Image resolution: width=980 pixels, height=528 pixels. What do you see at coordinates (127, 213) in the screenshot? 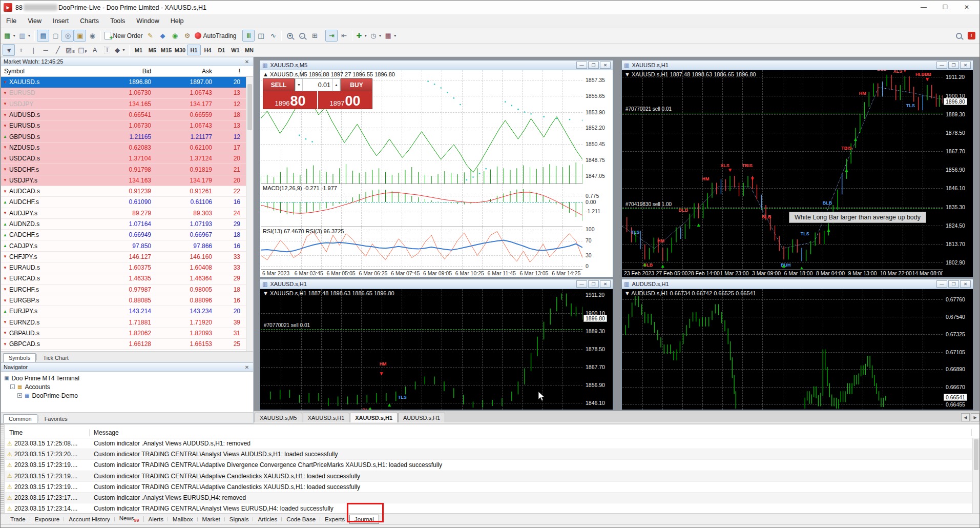
I see `table-row-audjpy.s: ▼AUDJPY.s89.27989.30324` at bounding box center [127, 213].